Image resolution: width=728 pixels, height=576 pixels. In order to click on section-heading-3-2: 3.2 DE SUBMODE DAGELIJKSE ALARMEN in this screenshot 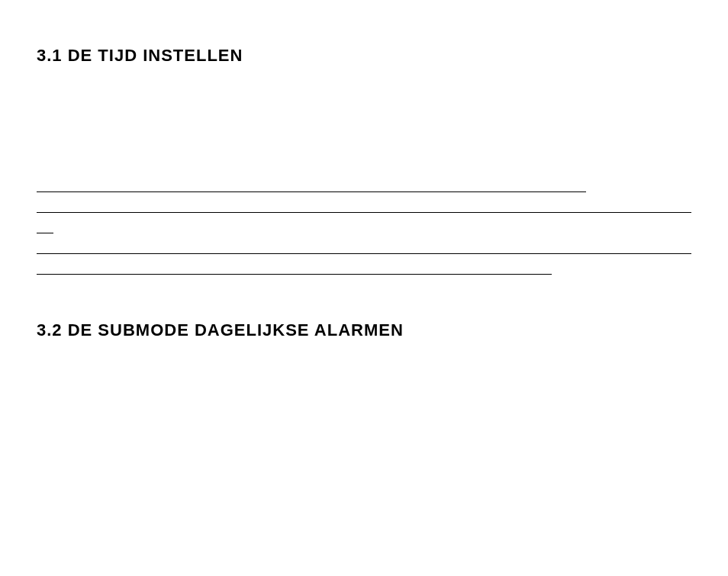, I will do `click(364, 330)`.